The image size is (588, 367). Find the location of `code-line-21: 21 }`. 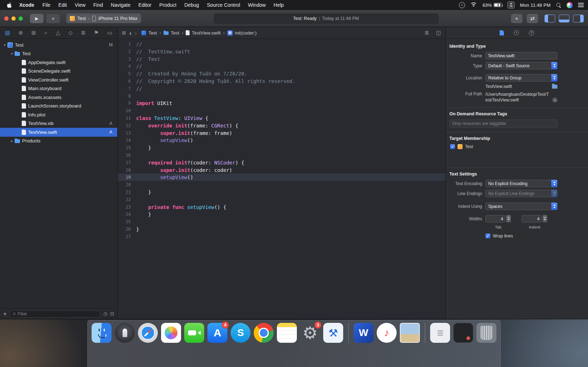

code-line-21: 21 } is located at coordinates (282, 192).